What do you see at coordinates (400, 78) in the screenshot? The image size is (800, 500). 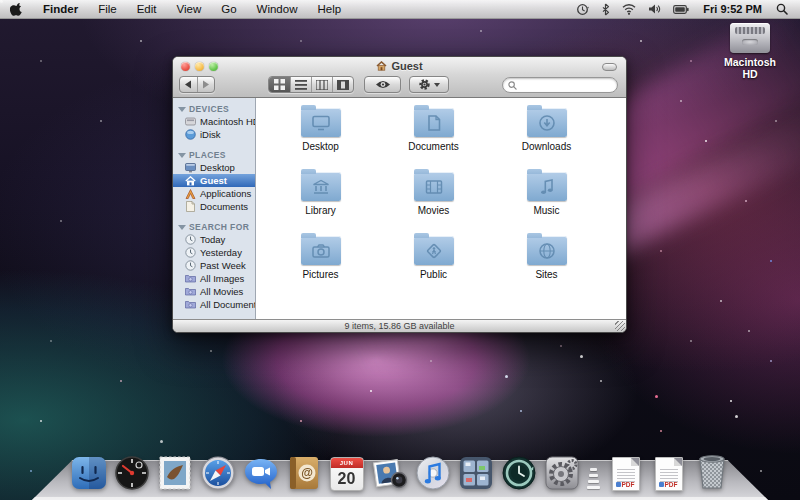 I see `window-chrome: Guest` at bounding box center [400, 78].